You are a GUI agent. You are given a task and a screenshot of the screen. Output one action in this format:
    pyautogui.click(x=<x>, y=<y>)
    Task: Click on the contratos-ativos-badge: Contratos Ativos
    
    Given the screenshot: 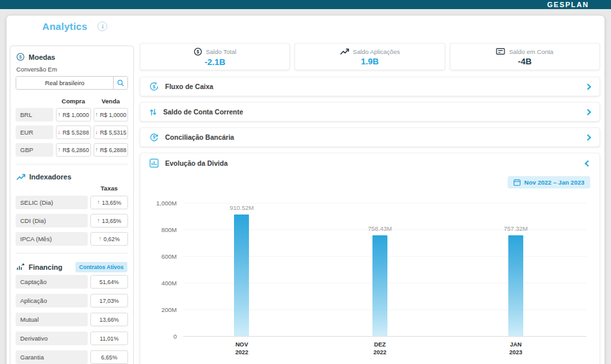 What is the action you would take?
    pyautogui.click(x=101, y=267)
    